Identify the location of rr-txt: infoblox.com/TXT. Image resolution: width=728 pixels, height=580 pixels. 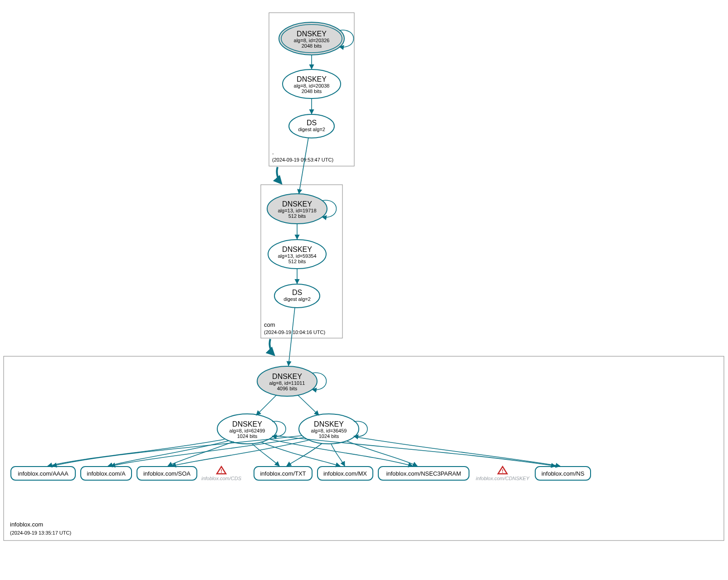
(283, 473).